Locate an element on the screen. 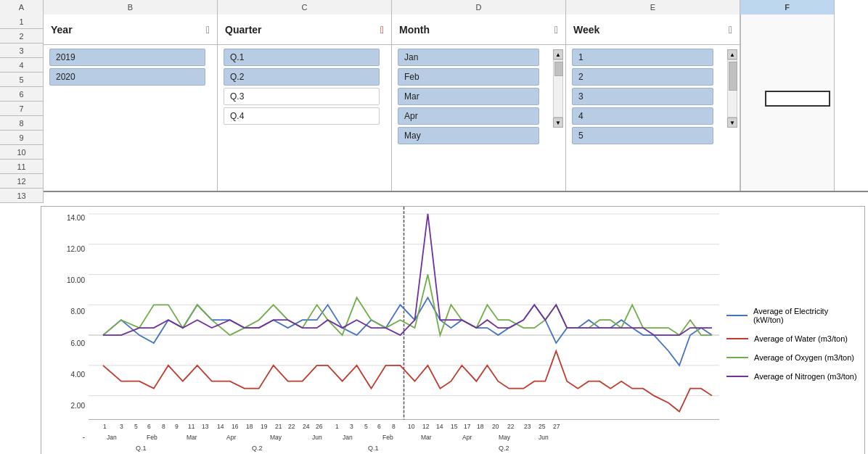 The height and width of the screenshot is (454, 868). year-filter-column: Year 🟴 2019 2020 is located at coordinates (131, 103).